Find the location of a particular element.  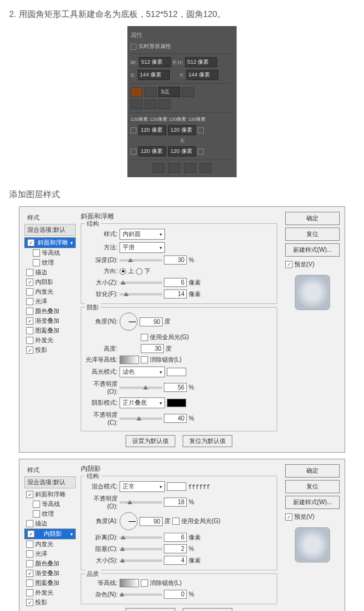

highlight-color is located at coordinates (177, 372).